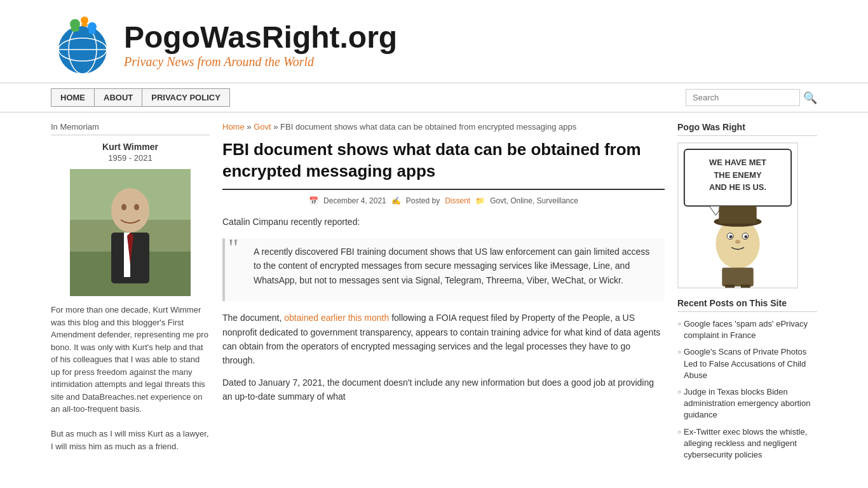 This screenshot has width=868, height=488. I want to click on recent-post-link-3: Judge in Texas blocks Biden administrati…, so click(747, 403).